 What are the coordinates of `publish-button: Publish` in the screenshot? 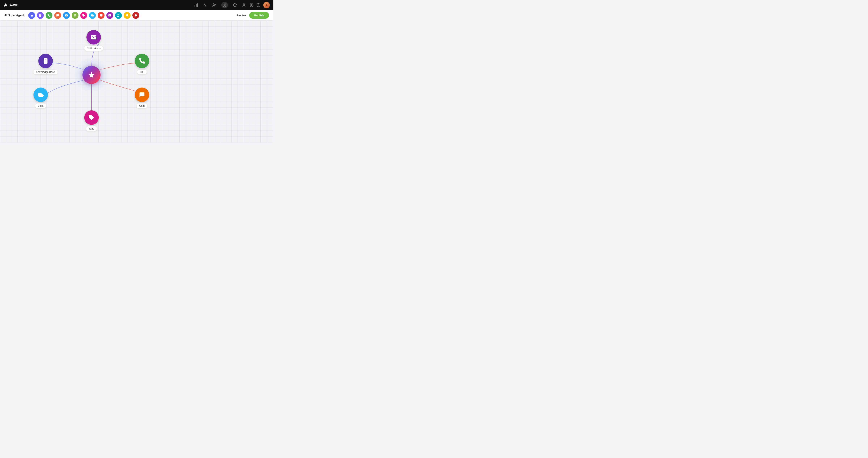 It's located at (259, 15).